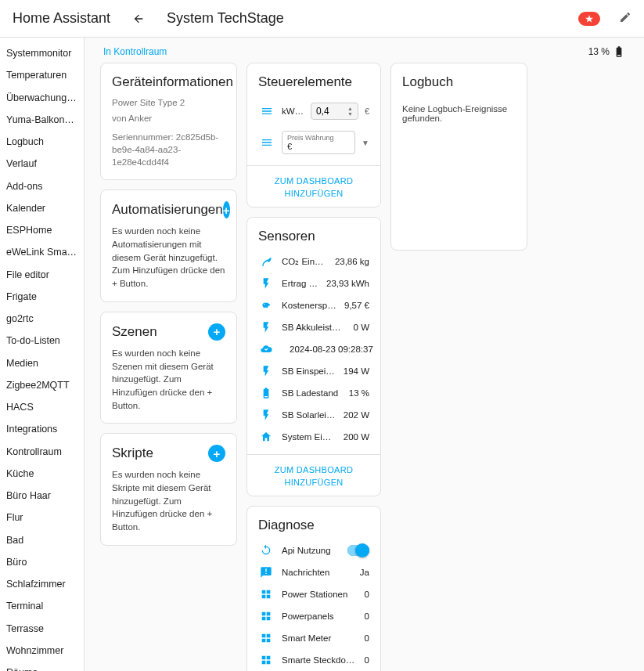 This screenshot has width=644, height=671. Describe the element at coordinates (367, 111) in the screenshot. I see `price-unit: €` at that location.